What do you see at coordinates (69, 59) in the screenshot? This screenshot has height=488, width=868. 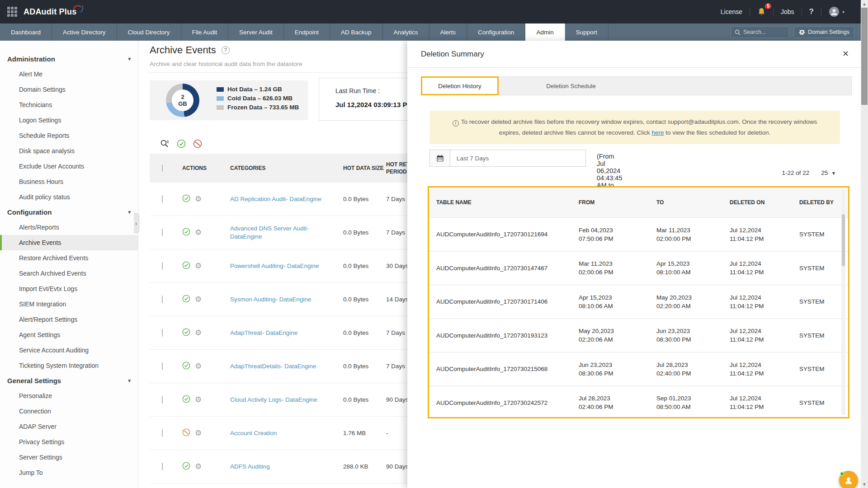 I see `sidebar-section-administration: Administration▾` at bounding box center [69, 59].